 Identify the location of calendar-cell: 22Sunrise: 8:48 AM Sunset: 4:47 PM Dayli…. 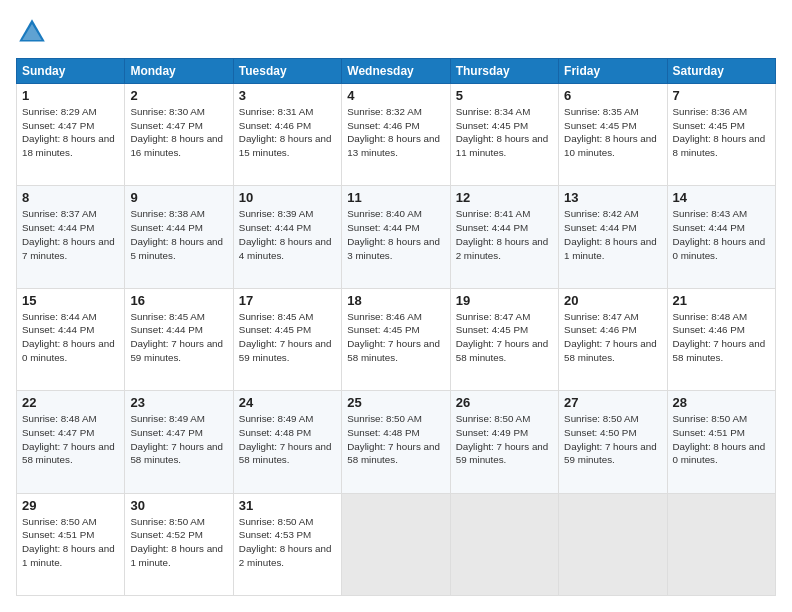
(71, 442).